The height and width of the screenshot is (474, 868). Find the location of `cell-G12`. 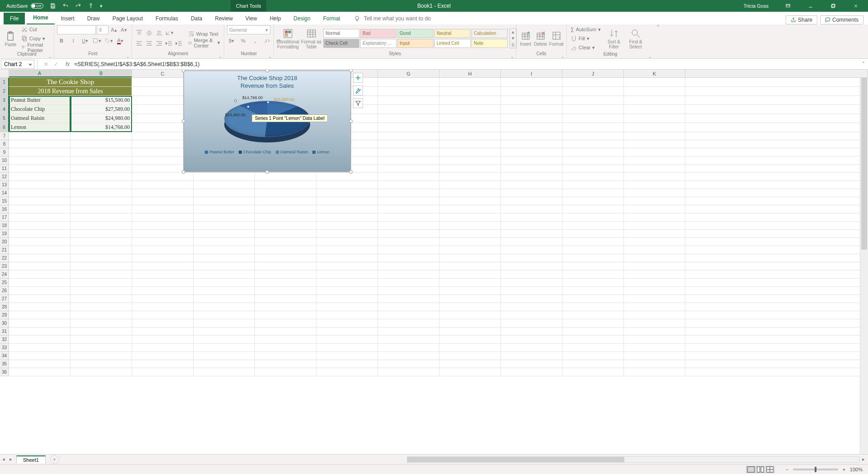

cell-G12 is located at coordinates (409, 177).